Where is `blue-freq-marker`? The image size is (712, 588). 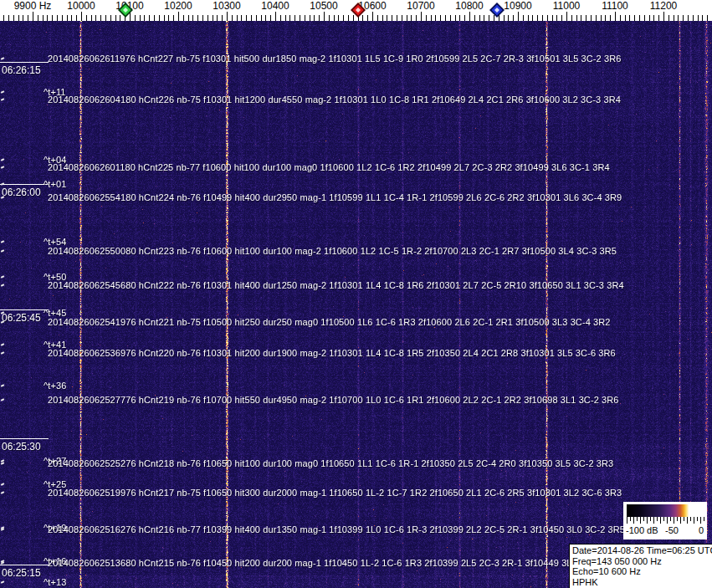
blue-freq-marker is located at coordinates (497, 12).